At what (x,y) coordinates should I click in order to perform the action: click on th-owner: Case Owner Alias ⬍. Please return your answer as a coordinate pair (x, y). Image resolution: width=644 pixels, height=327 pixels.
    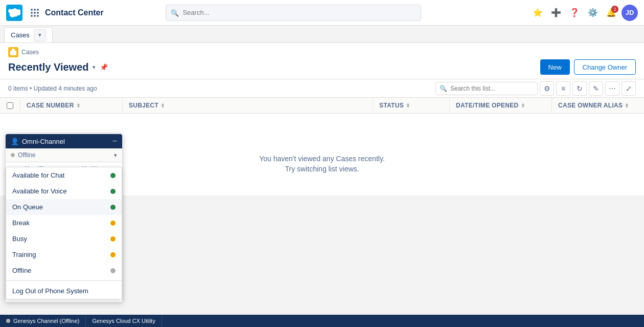
    Looking at the image, I should click on (598, 105).